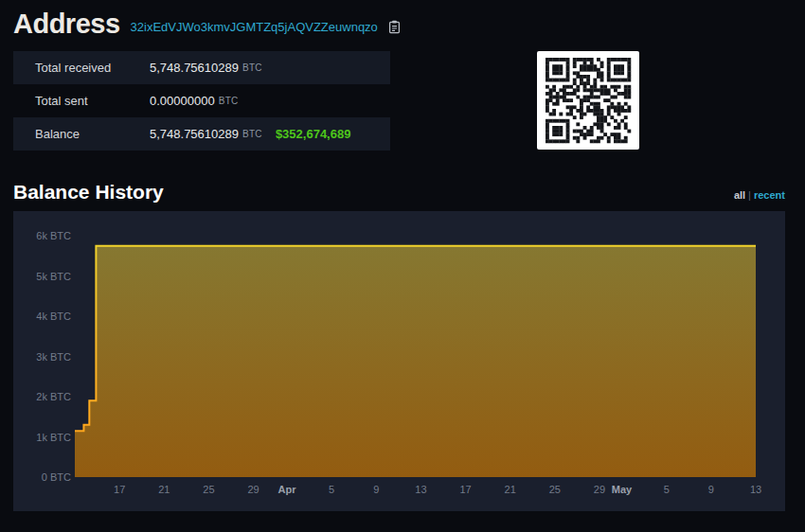 The height and width of the screenshot is (532, 805). I want to click on y-axis-tick-label: 4k BTC, so click(53, 316).